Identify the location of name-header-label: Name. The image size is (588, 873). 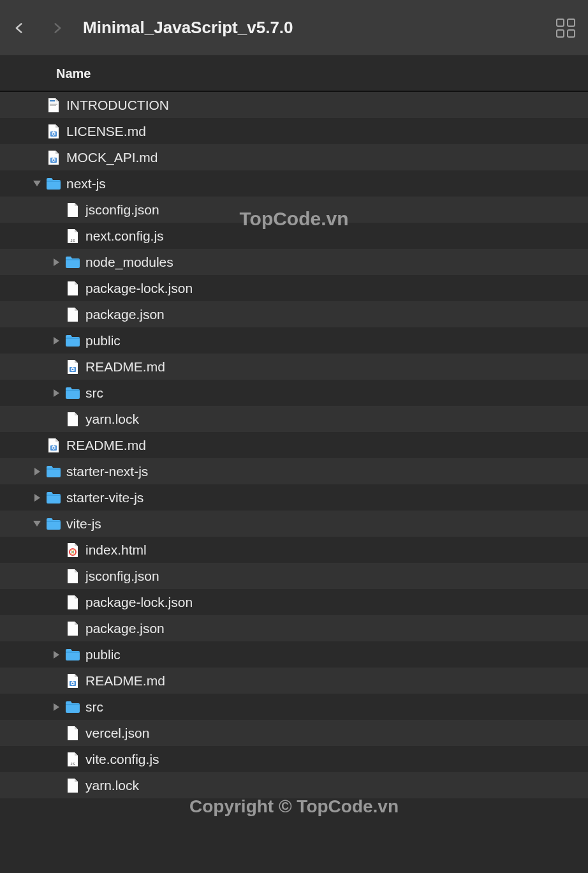
(73, 74).